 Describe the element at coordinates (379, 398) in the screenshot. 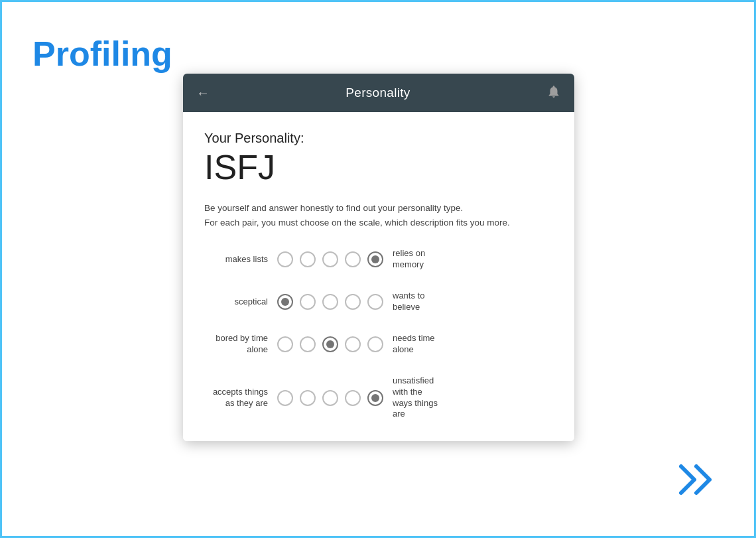

I see `question-row-4: accepts things as they are unsatisfied w…` at that location.